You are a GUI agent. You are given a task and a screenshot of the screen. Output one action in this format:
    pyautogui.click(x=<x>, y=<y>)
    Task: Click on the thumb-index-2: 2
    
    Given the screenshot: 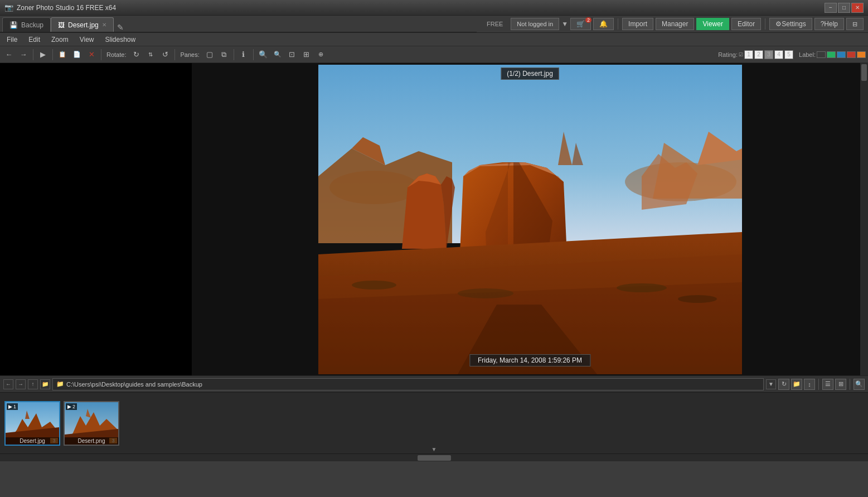 What is the action you would take?
    pyautogui.click(x=74, y=407)
    